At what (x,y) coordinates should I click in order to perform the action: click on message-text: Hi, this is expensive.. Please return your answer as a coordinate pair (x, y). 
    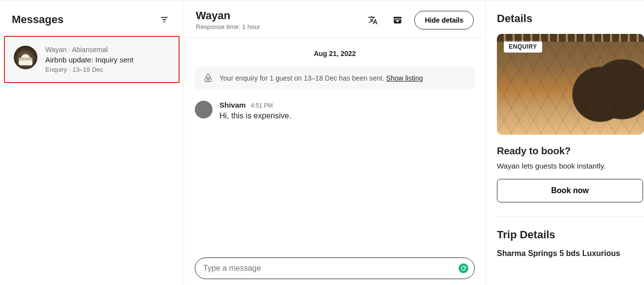
    Looking at the image, I should click on (255, 116).